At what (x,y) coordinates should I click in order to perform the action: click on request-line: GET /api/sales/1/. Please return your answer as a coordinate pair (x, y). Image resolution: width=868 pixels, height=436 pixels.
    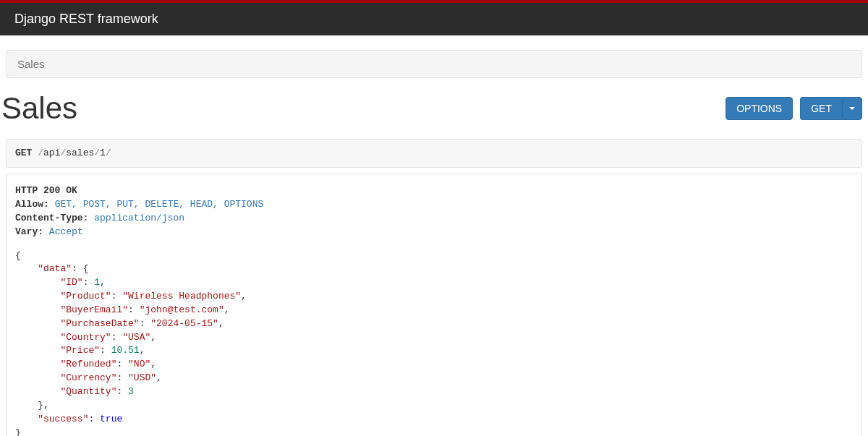
    Looking at the image, I should click on (434, 153).